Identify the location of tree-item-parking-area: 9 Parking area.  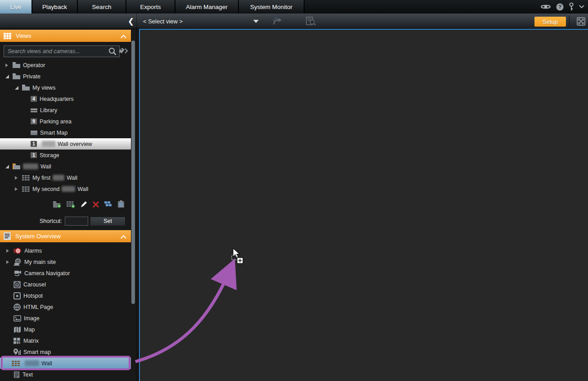
(66, 122).